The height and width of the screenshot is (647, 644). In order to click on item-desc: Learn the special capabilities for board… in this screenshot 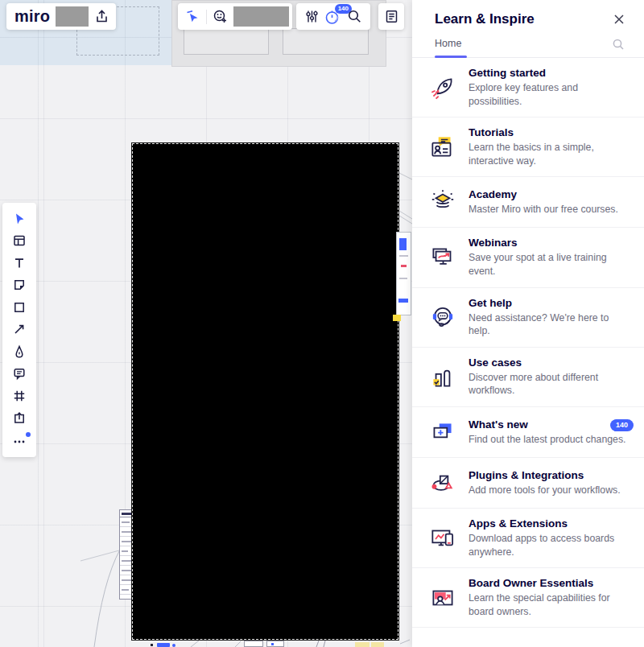, I will do `click(550, 605)`.